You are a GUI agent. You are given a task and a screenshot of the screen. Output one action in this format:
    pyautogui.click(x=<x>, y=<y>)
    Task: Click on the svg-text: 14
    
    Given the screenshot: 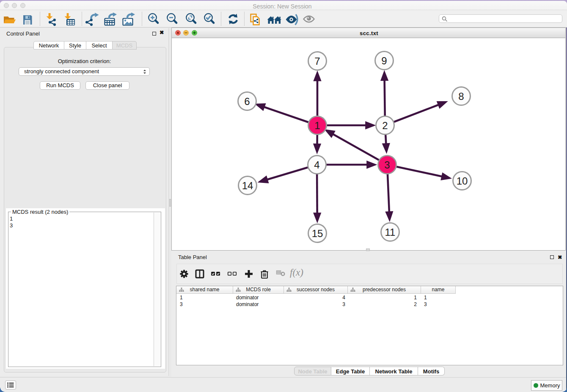 What is the action you would take?
    pyautogui.click(x=248, y=185)
    